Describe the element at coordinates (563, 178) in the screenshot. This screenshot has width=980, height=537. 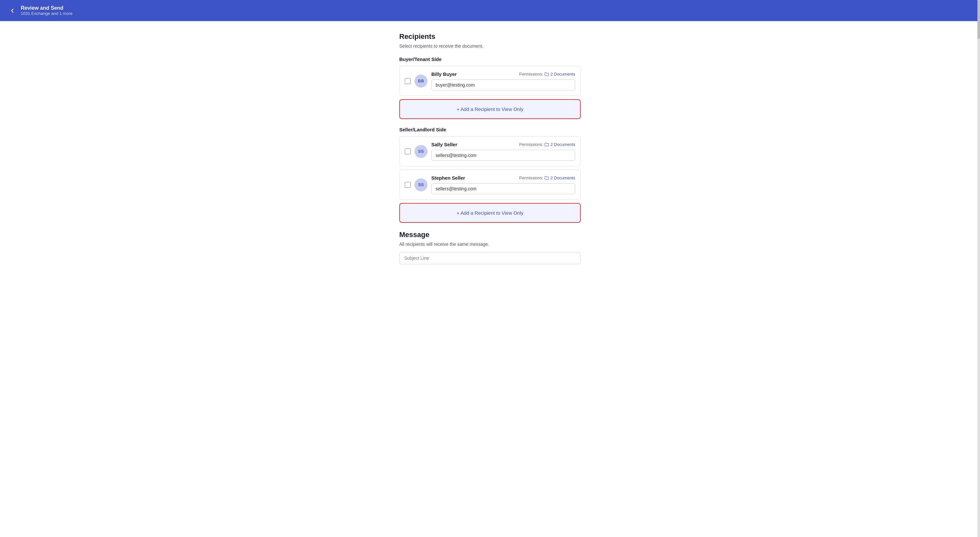
I see `stephen-permissions-link: 2 Documents` at that location.